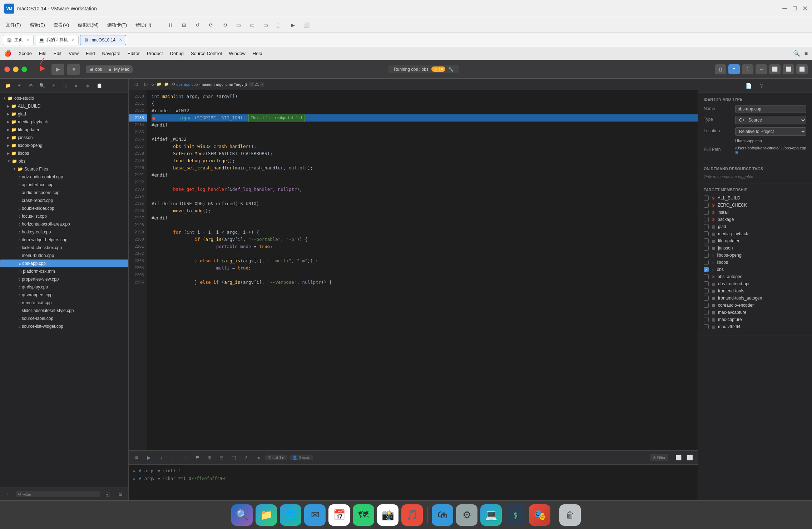 The width and height of the screenshot is (812, 529). I want to click on menu-xc-view: View, so click(74, 54).